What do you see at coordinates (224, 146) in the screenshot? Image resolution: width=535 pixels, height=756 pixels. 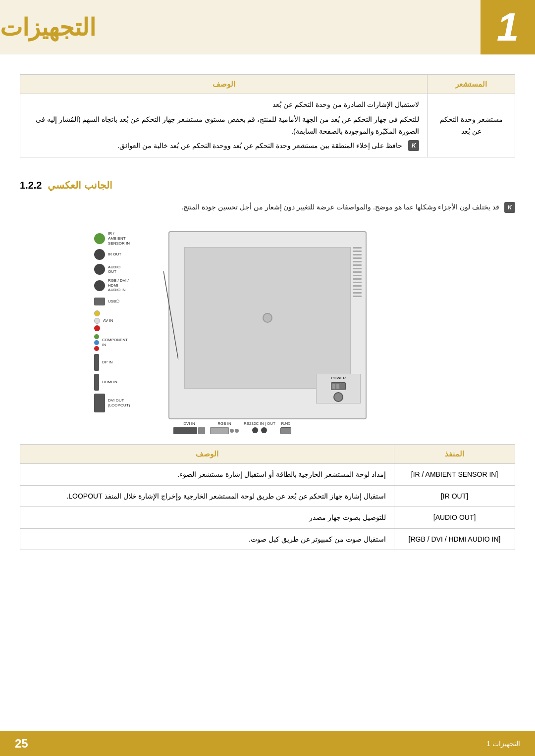 I see `desc-line-3: K حافظ على إخلاء المنطقة بين مستشعر وحدة…` at bounding box center [224, 146].